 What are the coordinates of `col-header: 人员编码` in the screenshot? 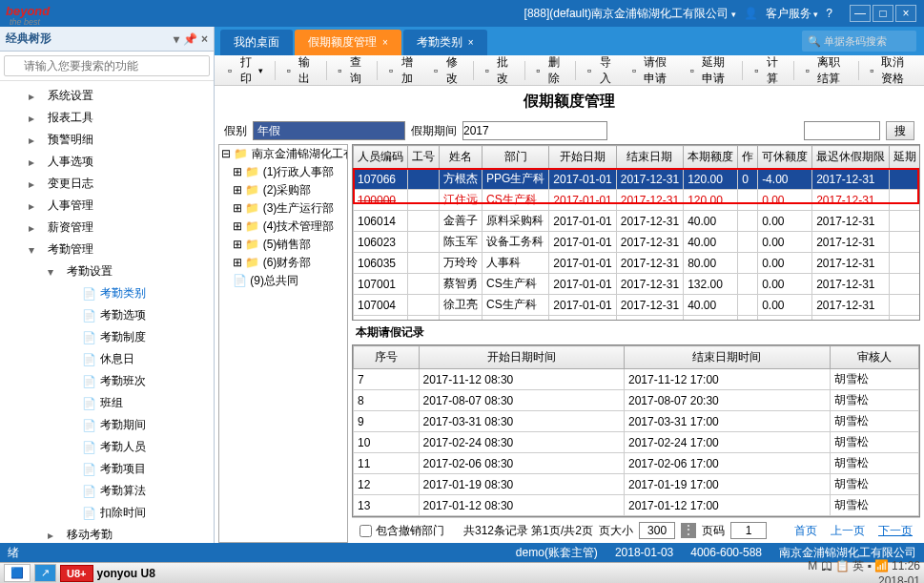 It's located at (381, 157).